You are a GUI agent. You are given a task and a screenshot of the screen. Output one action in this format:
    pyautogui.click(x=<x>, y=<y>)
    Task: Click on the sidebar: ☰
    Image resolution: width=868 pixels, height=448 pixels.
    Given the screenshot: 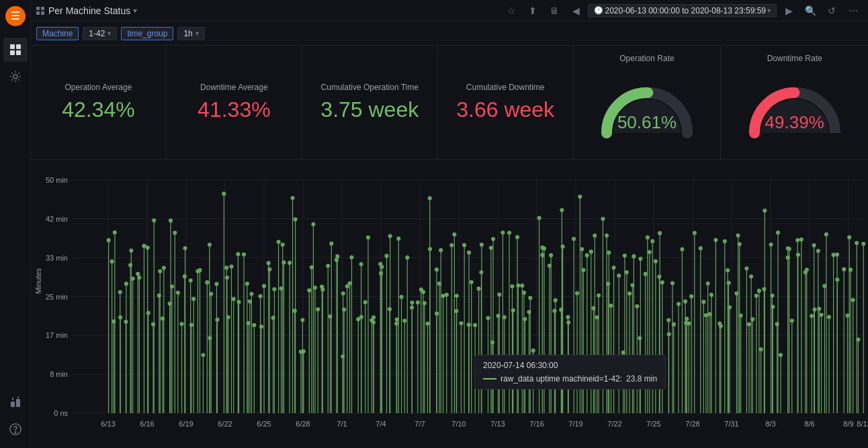 What is the action you would take?
    pyautogui.click(x=15, y=224)
    